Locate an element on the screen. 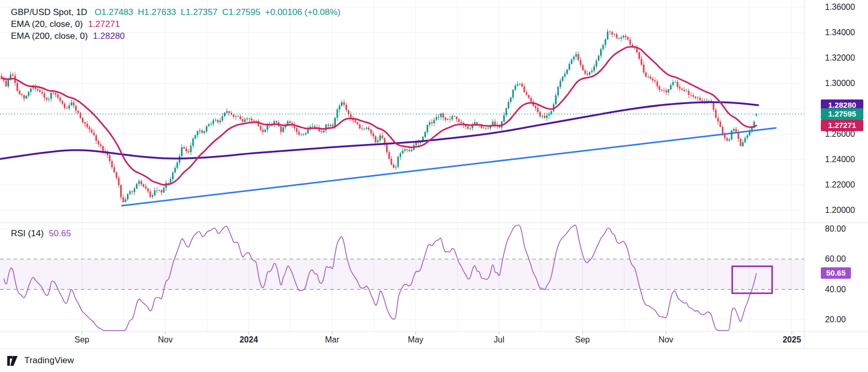  price-axis-label: 1.36000 is located at coordinates (840, 7).